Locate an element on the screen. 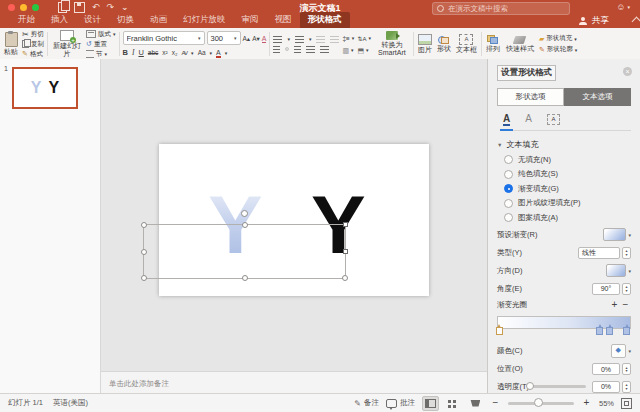 The image size is (640, 412). textbox-options-icon is located at coordinates (554, 120).